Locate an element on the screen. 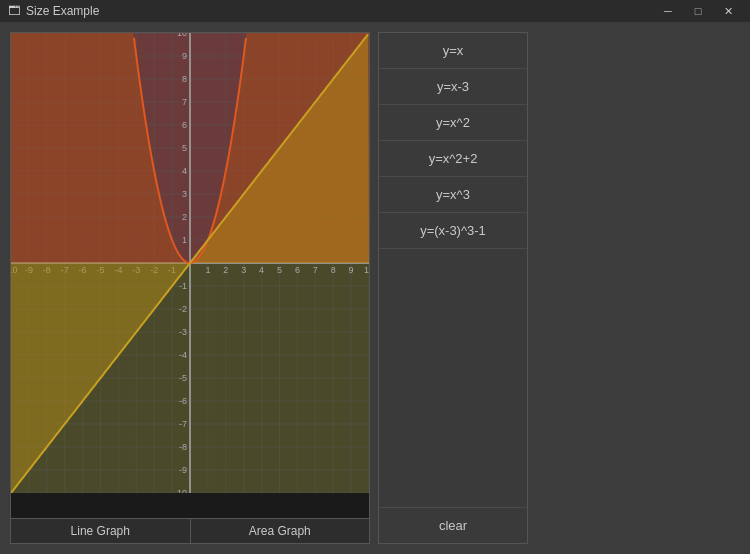 The height and width of the screenshot is (554, 750). tab-line-graph: Line Graph is located at coordinates (100, 531).